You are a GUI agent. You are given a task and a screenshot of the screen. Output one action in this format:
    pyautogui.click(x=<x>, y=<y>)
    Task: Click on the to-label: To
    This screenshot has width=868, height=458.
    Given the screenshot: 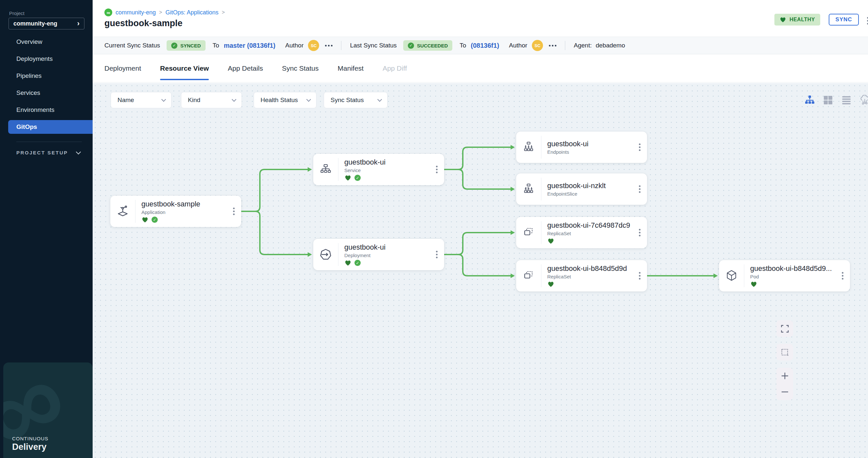 What is the action you would take?
    pyautogui.click(x=216, y=45)
    